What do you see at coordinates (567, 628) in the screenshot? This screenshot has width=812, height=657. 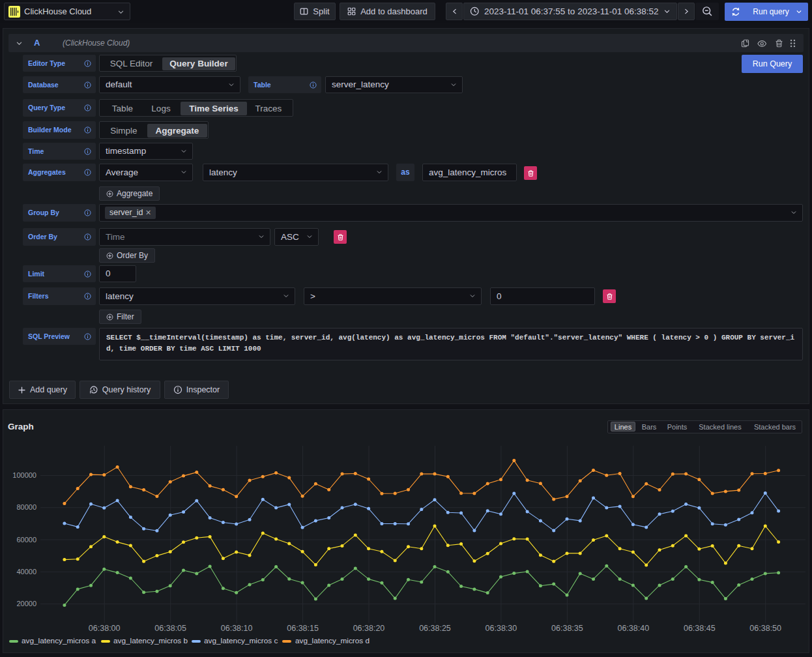 I see `svg-text: 06:38:35` at bounding box center [567, 628].